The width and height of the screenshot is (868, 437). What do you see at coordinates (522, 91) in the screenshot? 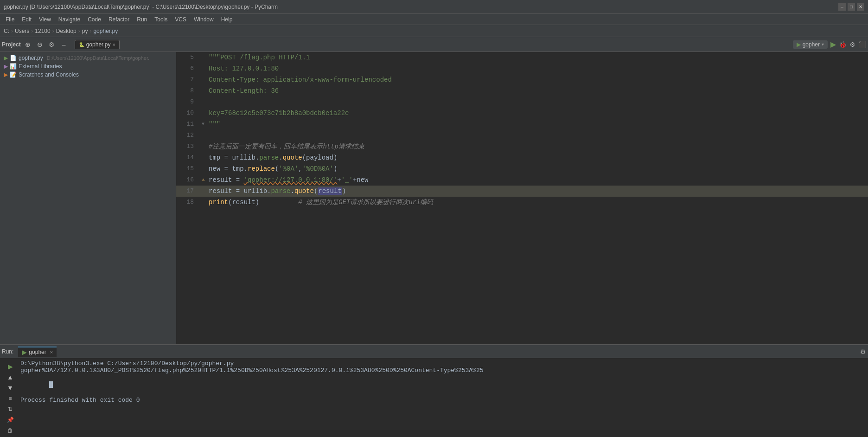
I see `code-line-8: 8 Content-Length: 36` at bounding box center [522, 91].